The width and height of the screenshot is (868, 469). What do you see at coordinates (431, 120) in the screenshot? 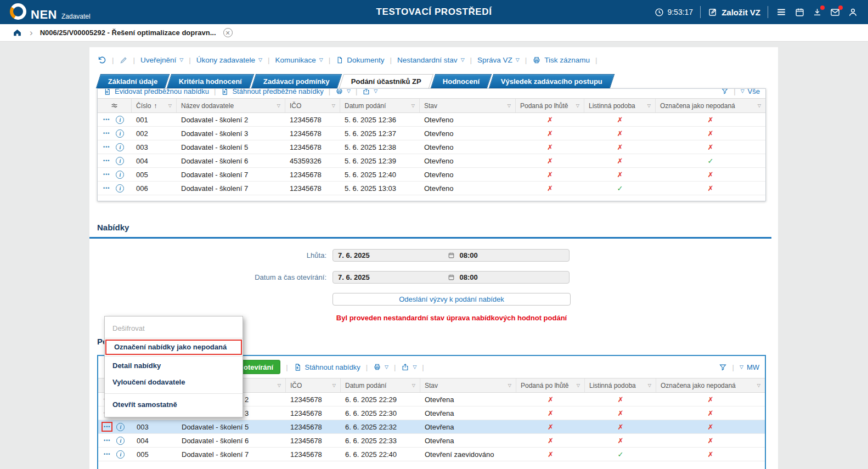
I see `table-row: 001 Dodavatel - školení 2 12345678 5. 6.…` at bounding box center [431, 120].